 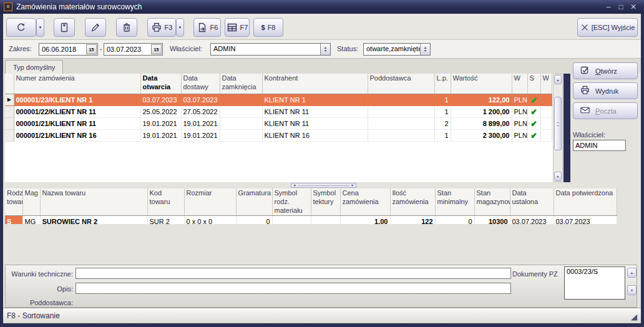 I want to click on status-text: F8 - Sortowanie, so click(x=34, y=316).